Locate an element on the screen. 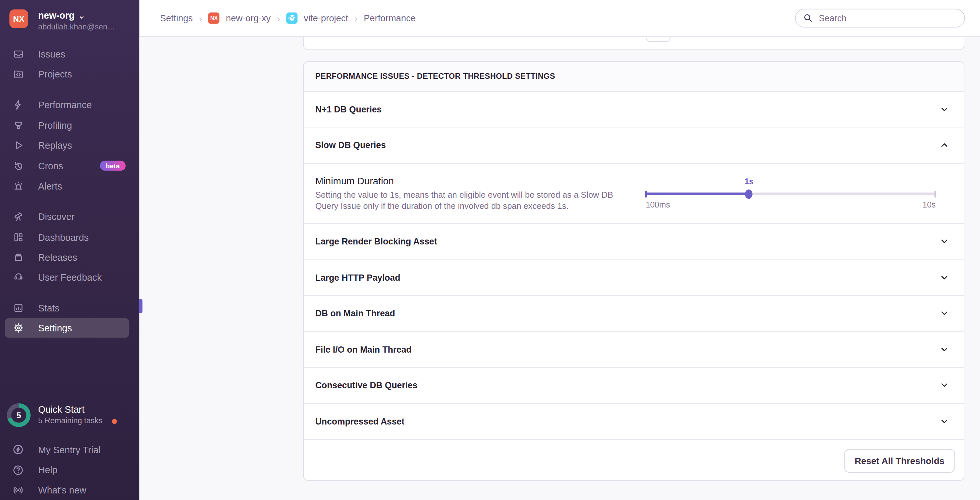 The height and width of the screenshot is (500, 980). org-email: abdullah.khan@sen… is located at coordinates (77, 27).